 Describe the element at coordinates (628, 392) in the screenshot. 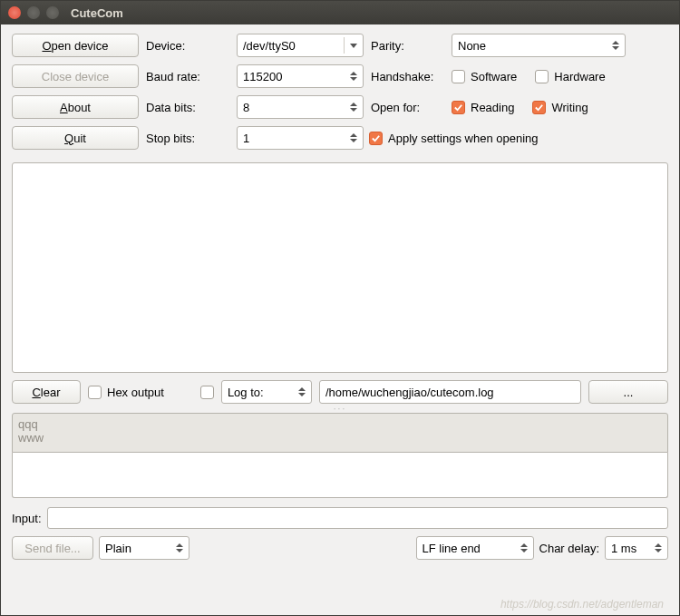

I see `browse-log-button: ...` at that location.